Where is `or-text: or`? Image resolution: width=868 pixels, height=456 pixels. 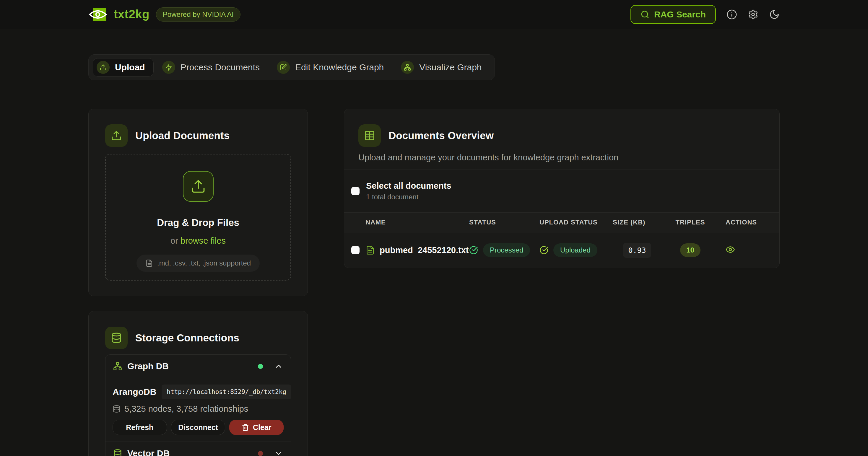
or-text: or is located at coordinates (175, 241).